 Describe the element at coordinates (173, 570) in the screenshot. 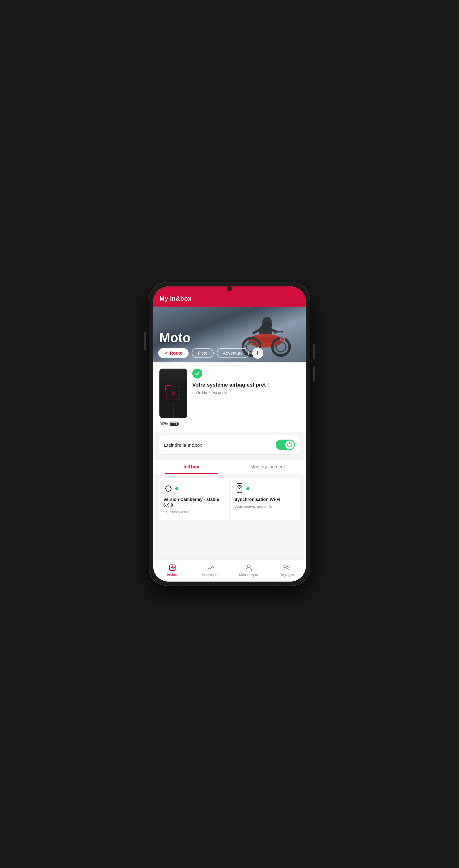

I see `nav-inbox: In&box` at that location.